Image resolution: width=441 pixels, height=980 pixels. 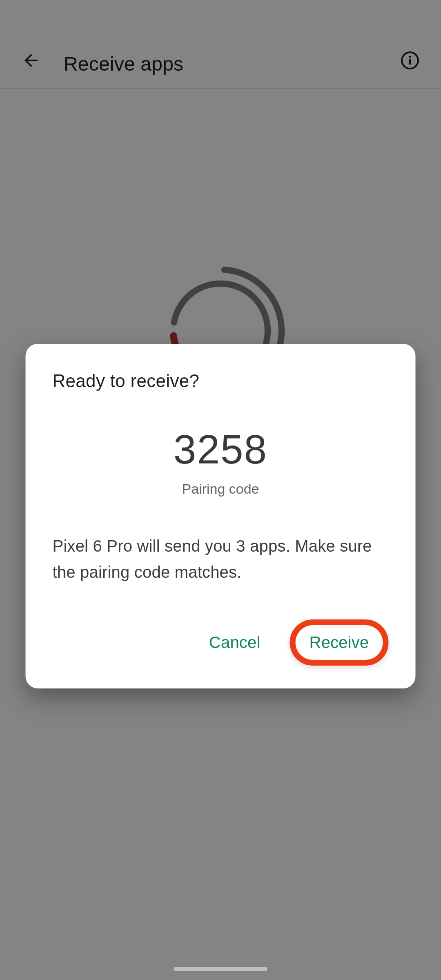 I want to click on pairing-code-value: 3258, so click(x=220, y=449).